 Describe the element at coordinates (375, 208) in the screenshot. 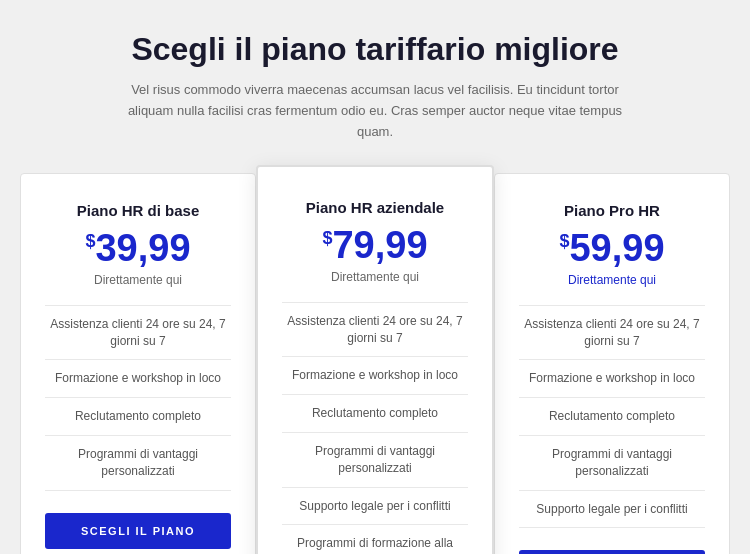

I see `plan-name: Piano HR aziendale` at that location.